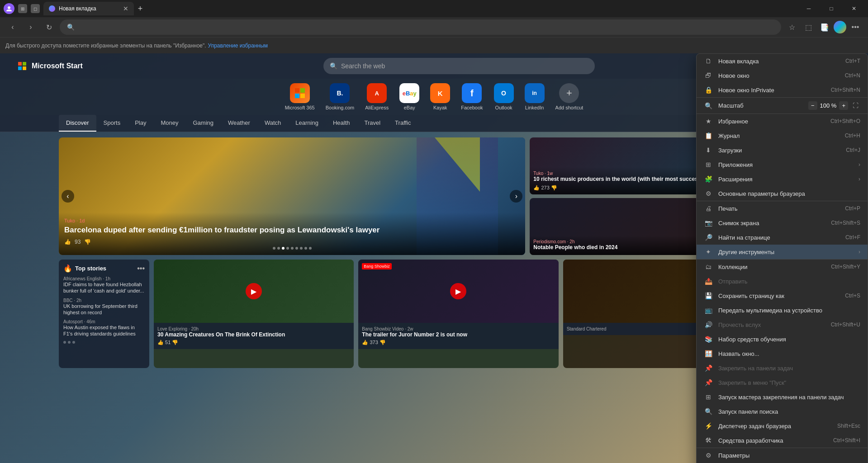 This screenshot has width=868, height=463. I want to click on shortcut-add: + Add shortcut, so click(569, 97).